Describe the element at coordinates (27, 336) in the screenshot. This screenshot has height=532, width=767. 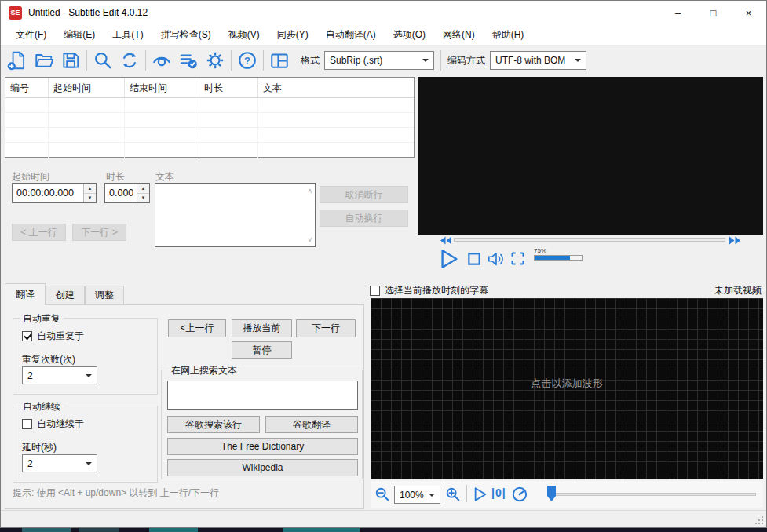
I see `auto-repeat-checkbox` at that location.